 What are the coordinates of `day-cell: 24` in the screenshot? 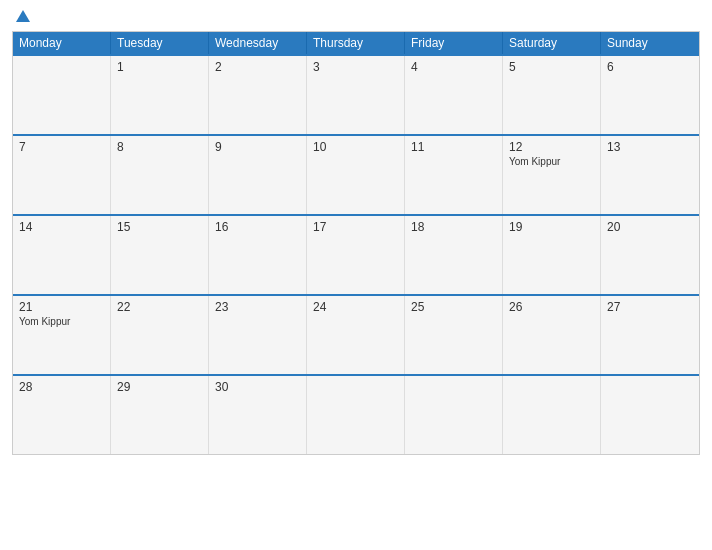 It's located at (356, 335).